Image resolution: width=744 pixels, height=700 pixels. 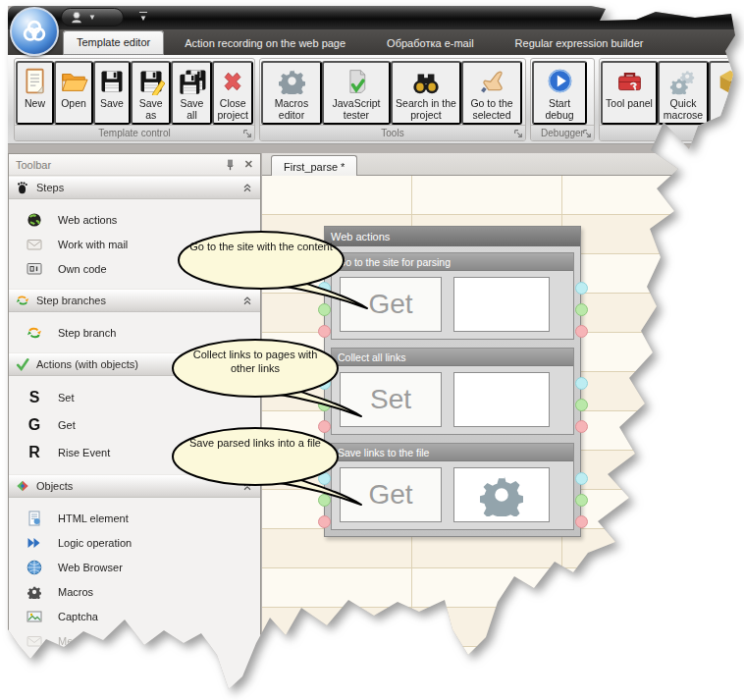 I want to click on chevron-down-icon: ▼, so click(x=92, y=18).